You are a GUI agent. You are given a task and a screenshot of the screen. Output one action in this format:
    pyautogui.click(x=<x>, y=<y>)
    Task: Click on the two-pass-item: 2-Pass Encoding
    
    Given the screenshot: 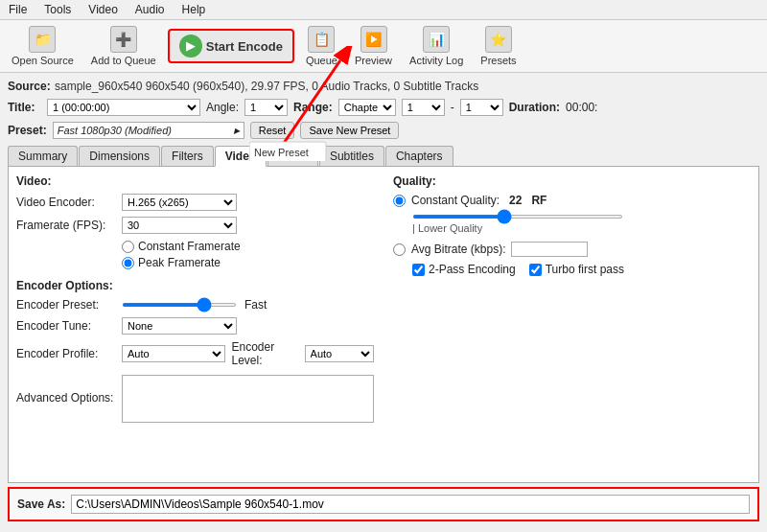 What is the action you would take?
    pyautogui.click(x=464, y=269)
    